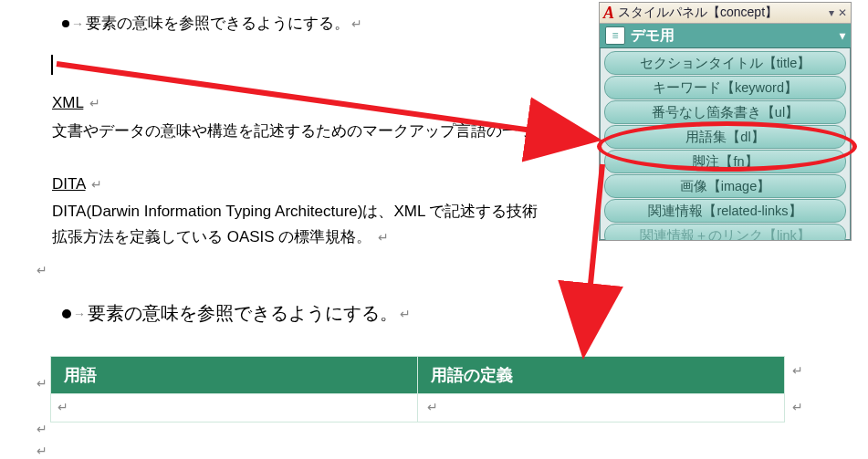 The width and height of the screenshot is (868, 459). I want to click on text-cursor, so click(52, 65).